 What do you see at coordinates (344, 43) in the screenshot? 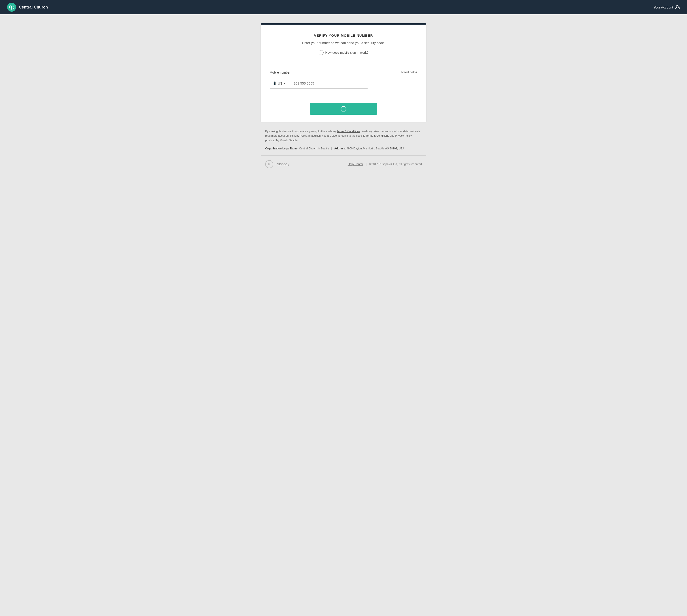
I see `verify-subtitle: Enter your number so we can send you a s…` at bounding box center [344, 43].